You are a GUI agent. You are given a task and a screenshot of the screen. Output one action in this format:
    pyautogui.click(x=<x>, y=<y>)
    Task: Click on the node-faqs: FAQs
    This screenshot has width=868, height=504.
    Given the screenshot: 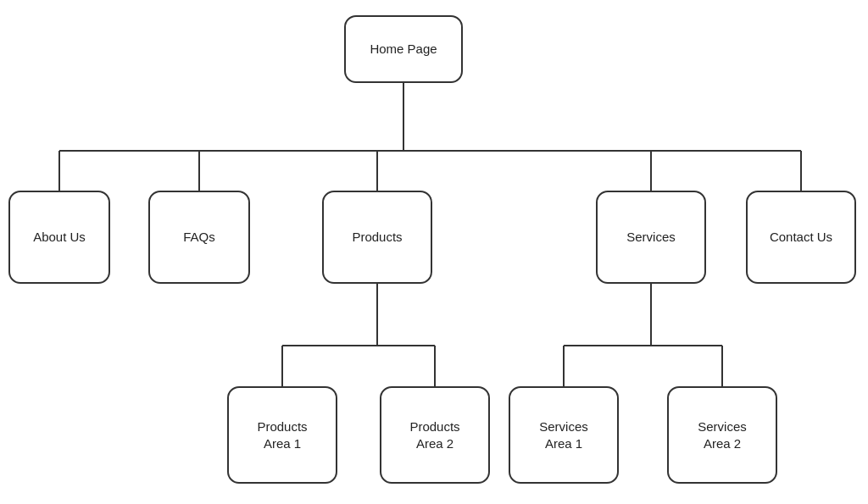 What is the action you would take?
    pyautogui.click(x=199, y=237)
    